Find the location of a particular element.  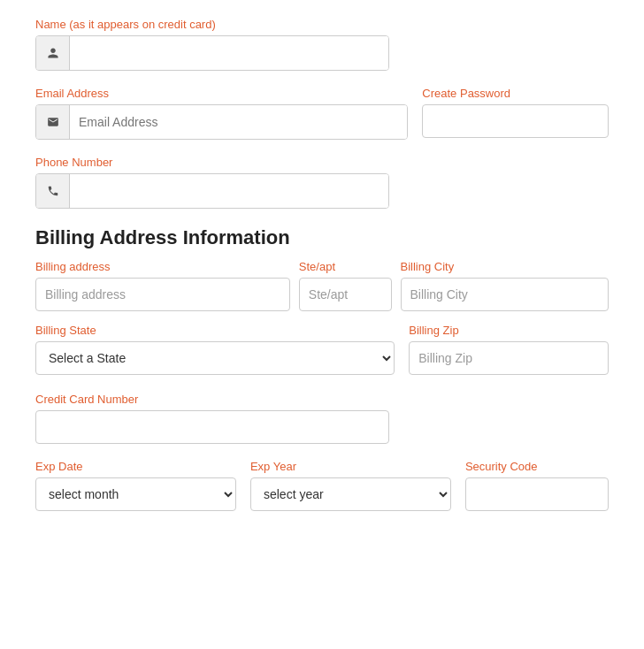

exp-year-select: select year20242025202620272028202920302… is located at coordinates (350, 494).